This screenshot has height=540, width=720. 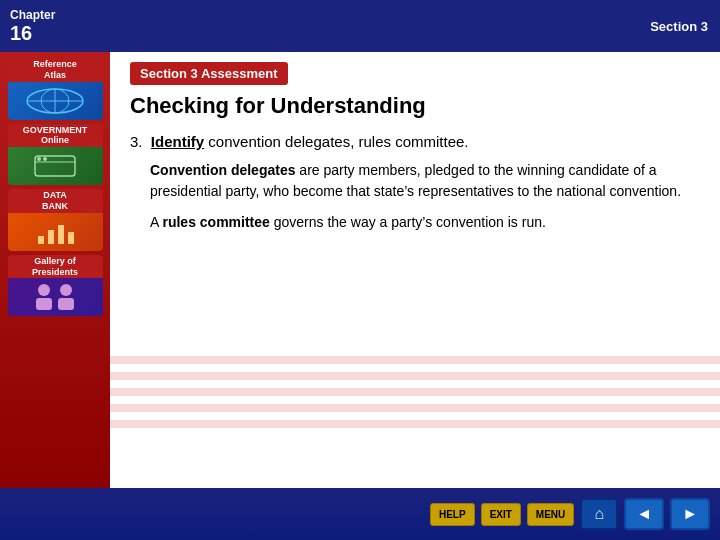 What do you see at coordinates (216, 222) in the screenshot?
I see `answer-term-2: rules committee` at bounding box center [216, 222].